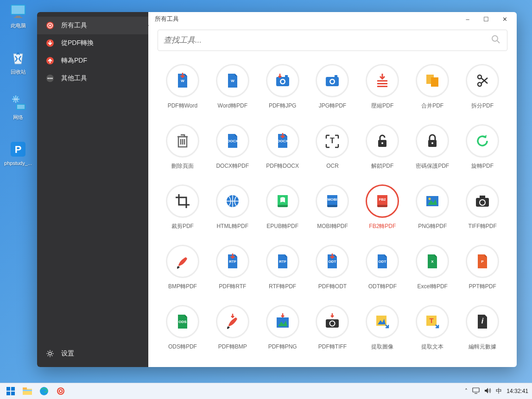 The width and height of the screenshot is (532, 399). What do you see at coordinates (18, 163) in the screenshot?
I see `desktop-icon-label: phpstudy_...` at bounding box center [18, 163].